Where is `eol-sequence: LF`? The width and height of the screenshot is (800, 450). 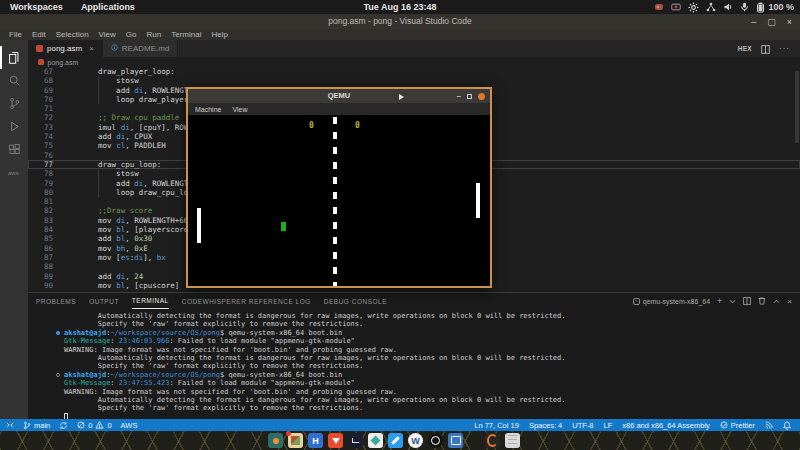
eol-sequence: LF is located at coordinates (608, 426).